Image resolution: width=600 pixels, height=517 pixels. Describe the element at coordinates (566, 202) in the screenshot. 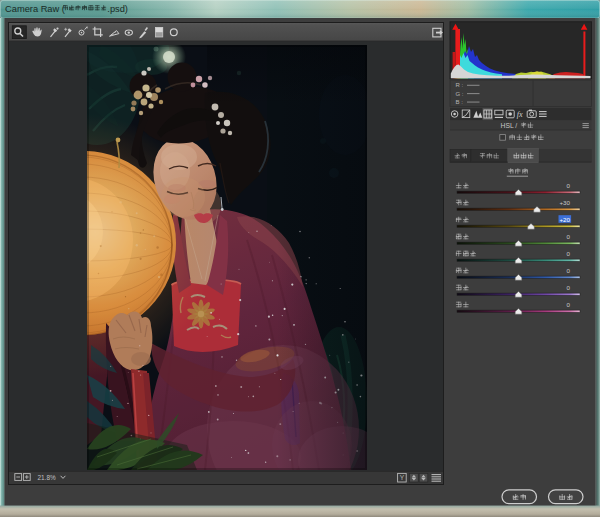

I see `svg-text: +30` at that location.